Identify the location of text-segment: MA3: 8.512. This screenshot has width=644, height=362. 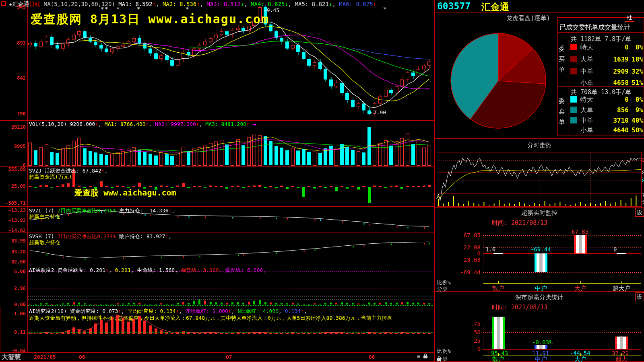
(224, 4).